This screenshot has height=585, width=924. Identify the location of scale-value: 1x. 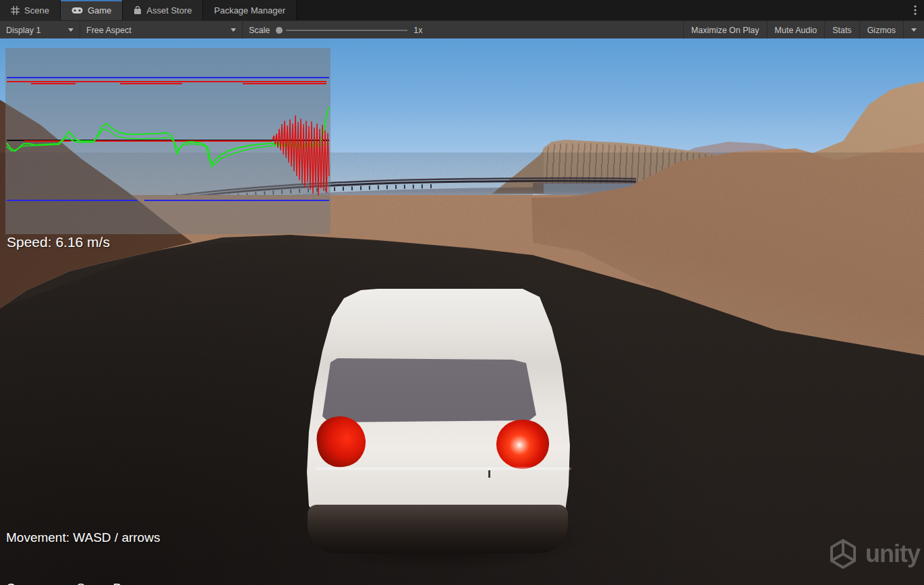
(418, 30).